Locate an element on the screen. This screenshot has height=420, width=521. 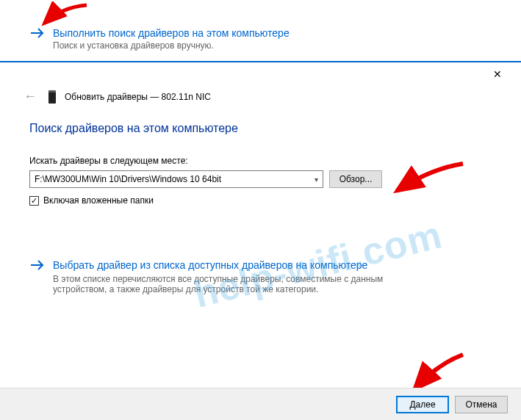
include-subfolders-checkbox: ✓ Включая вложенные папки is located at coordinates (260, 200).